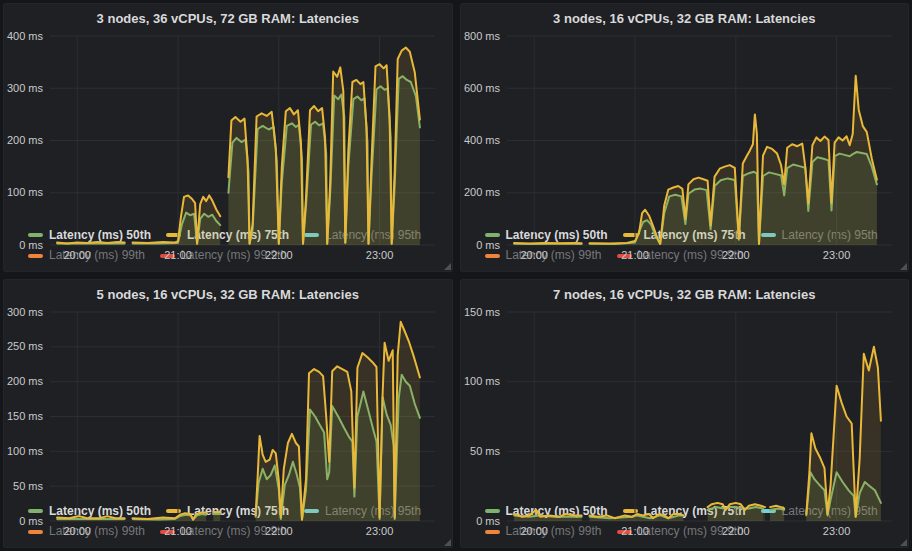 This screenshot has height=551, width=912. Describe the element at coordinates (482, 36) in the screenshot. I see `y-axis-tick-label: 800 ms` at that location.